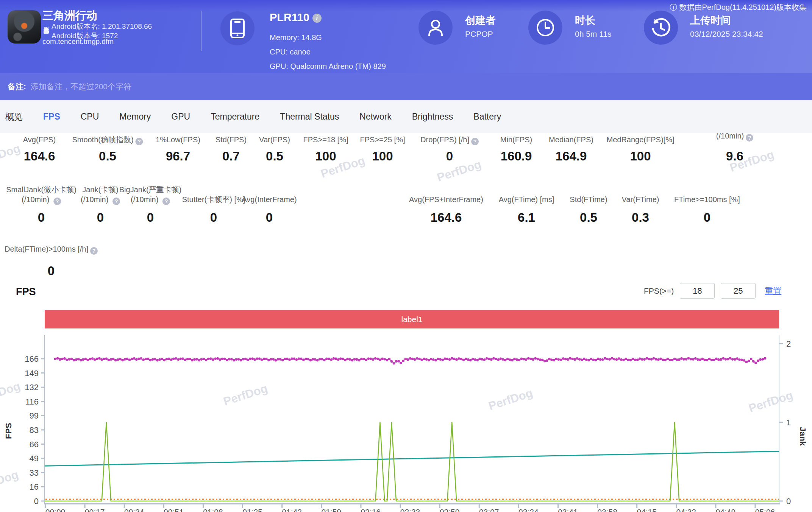 The width and height of the screenshot is (812, 512). What do you see at coordinates (585, 20) in the screenshot?
I see `duration-label: 时长` at bounding box center [585, 20].